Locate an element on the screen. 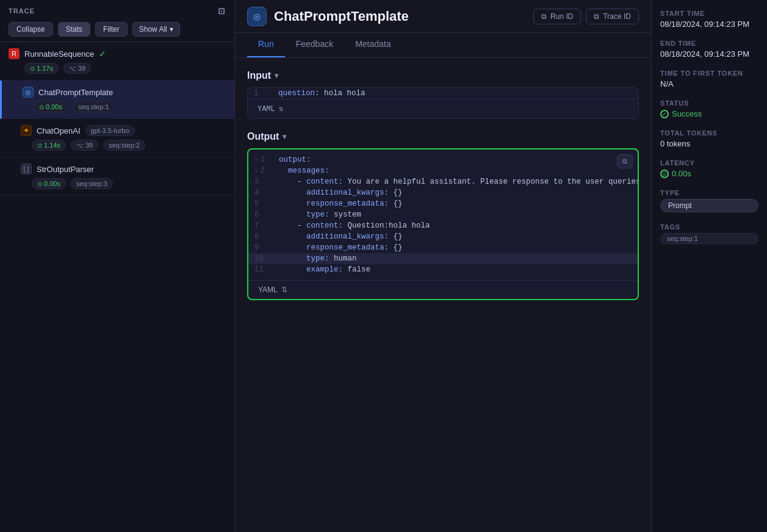  input-sort-icon: ⇅ is located at coordinates (281, 109).